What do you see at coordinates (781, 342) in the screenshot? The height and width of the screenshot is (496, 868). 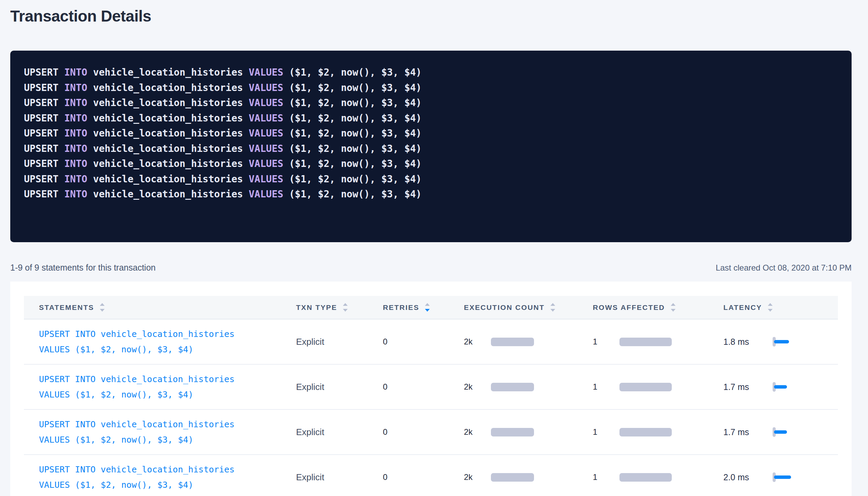 I see `latency-cell: 1.8 ms` at bounding box center [781, 342].